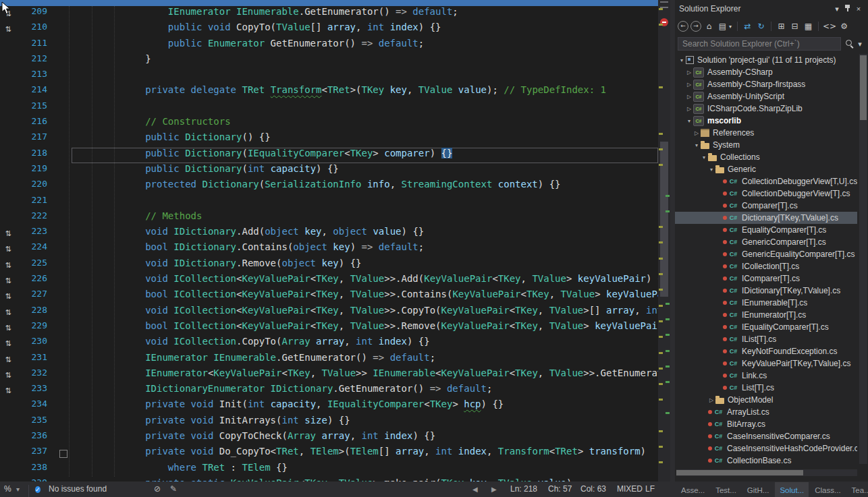  I want to click on scroll-left-button: ◀, so click(475, 490).